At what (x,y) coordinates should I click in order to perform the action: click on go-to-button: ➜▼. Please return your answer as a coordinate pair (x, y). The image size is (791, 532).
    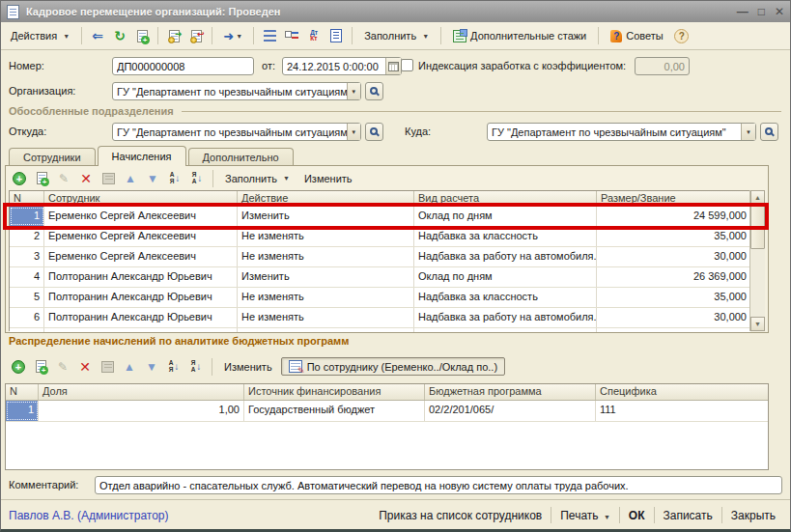
    Looking at the image, I should click on (233, 36).